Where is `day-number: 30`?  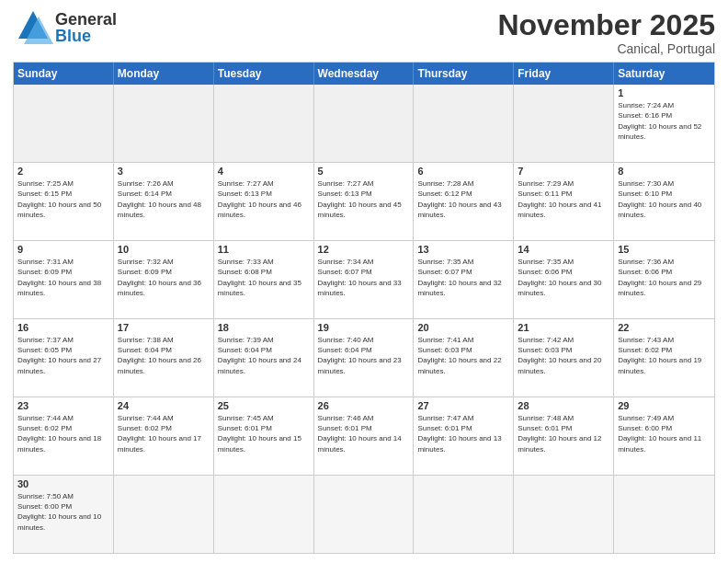 day-number: 30 is located at coordinates (63, 484).